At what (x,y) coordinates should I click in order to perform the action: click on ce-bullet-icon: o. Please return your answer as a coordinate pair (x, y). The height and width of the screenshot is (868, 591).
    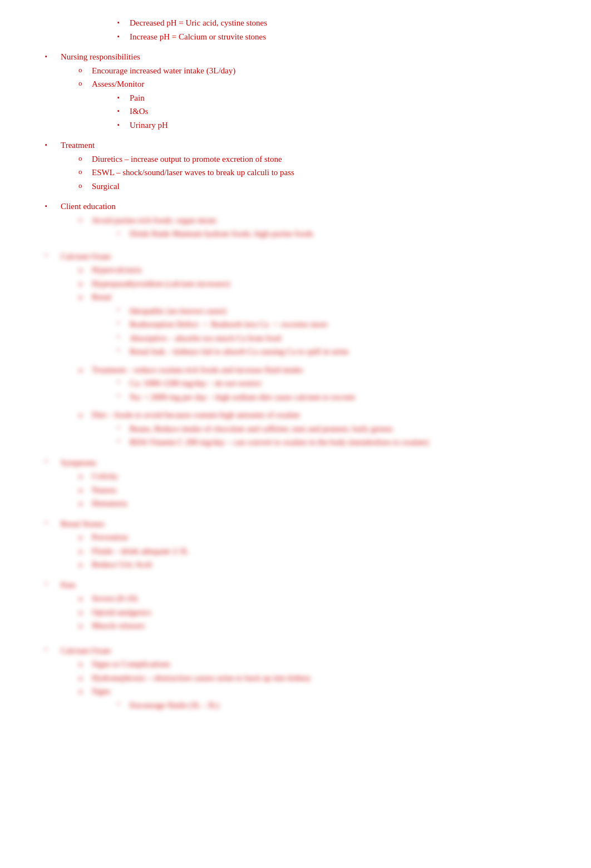
    Looking at the image, I should click on (85, 220).